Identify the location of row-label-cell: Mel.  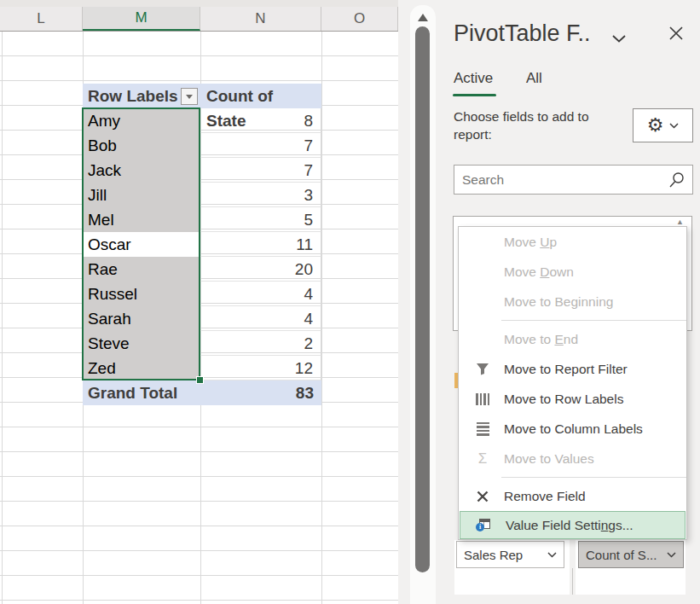
(142, 220).